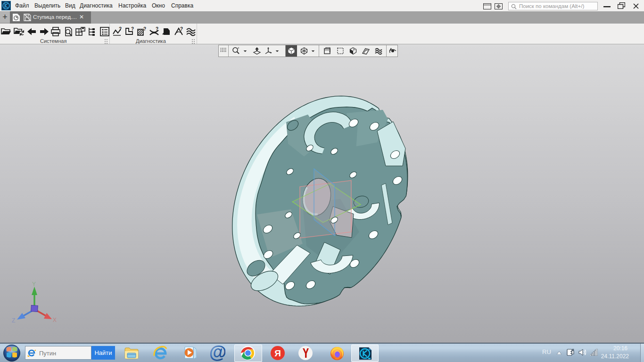 This screenshot has height=362, width=644. I want to click on svg-text: Я, so click(278, 354).